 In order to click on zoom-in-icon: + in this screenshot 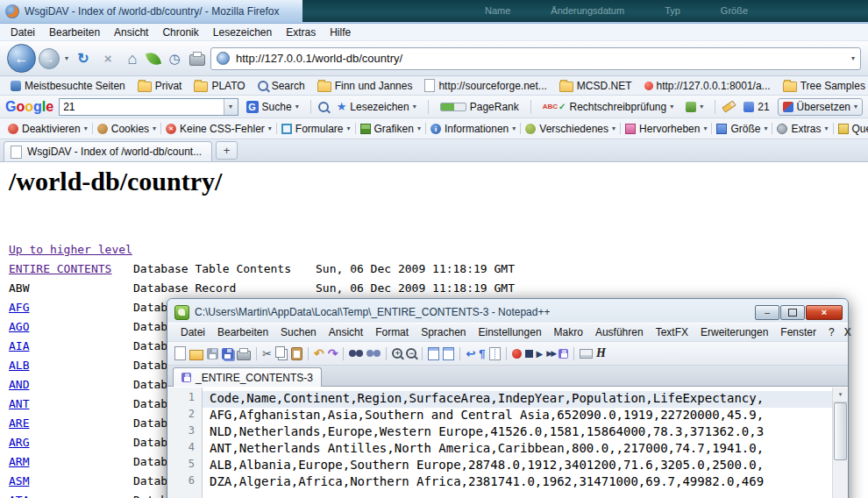, I will do `click(397, 353)`.